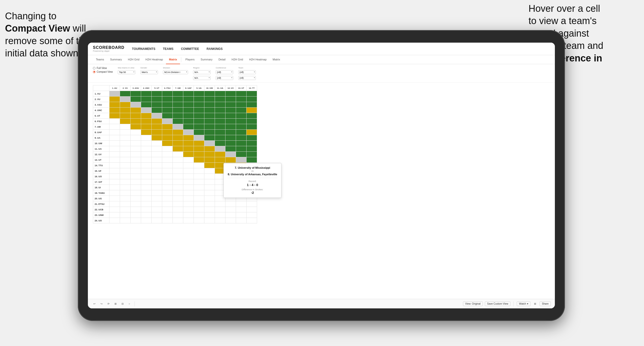 This screenshot has height=346, width=644. What do you see at coordinates (535, 304) in the screenshot?
I see `grid-button: ⊞` at bounding box center [535, 304].